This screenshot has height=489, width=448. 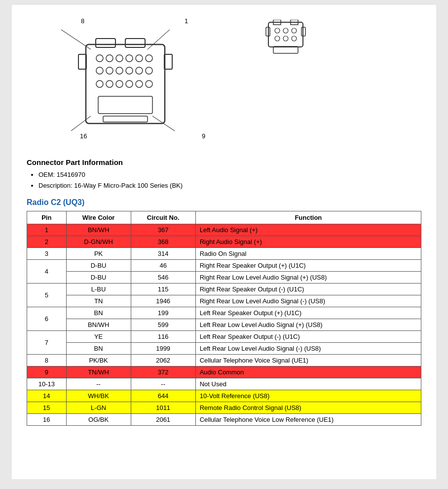 I want to click on table-row: Right Rear Low Level Audio Signal (-) (U…, so click(x=308, y=301).